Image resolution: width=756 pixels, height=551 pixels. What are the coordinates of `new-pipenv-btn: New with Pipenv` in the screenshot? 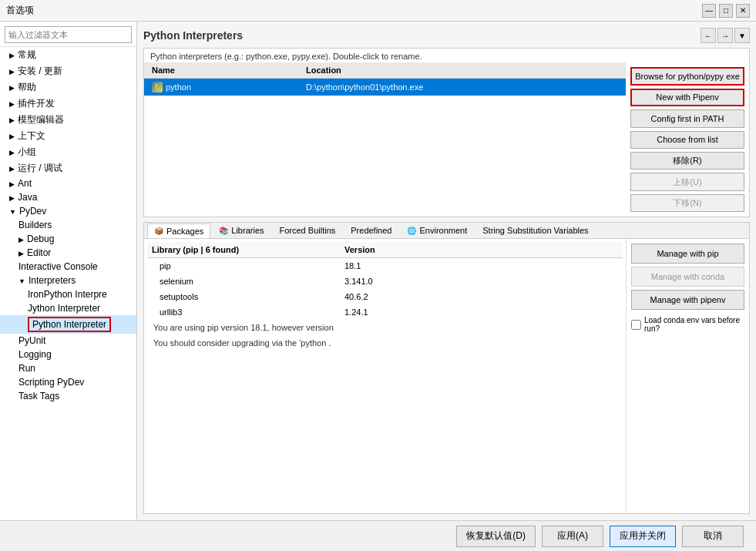 It's located at (687, 98).